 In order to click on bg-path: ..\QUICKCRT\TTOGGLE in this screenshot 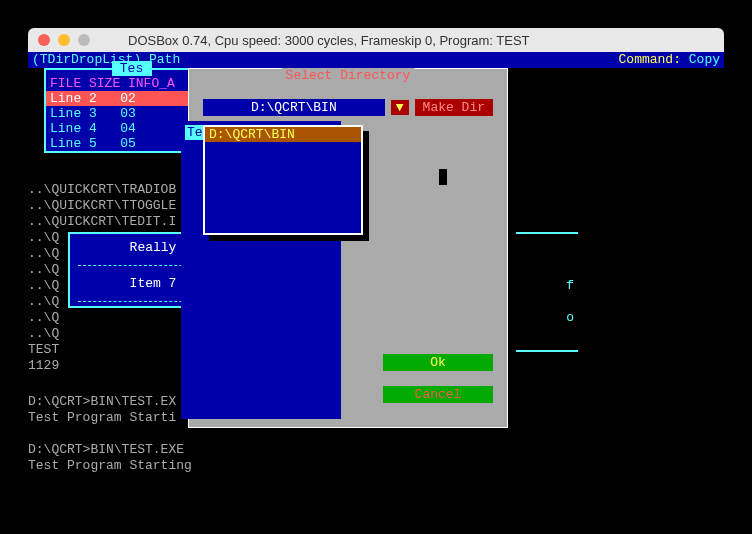, I will do `click(102, 206)`.